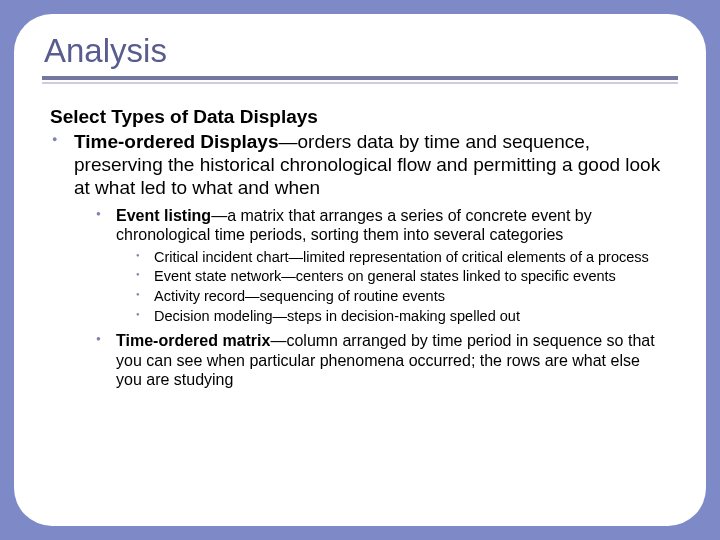  Describe the element at coordinates (193, 340) in the screenshot. I see `bullet-lead: Time-ordered matrix` at that location.